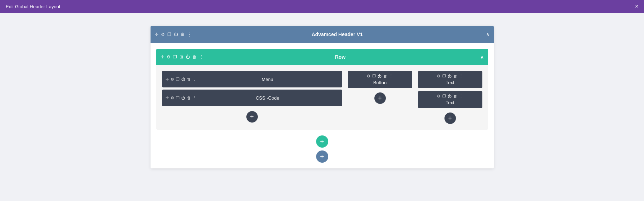 The width and height of the screenshot is (644, 201). What do you see at coordinates (450, 100) in the screenshot?
I see `text-module-2: ⚙ ❐ ⏻ 🗑 ⋮ Text` at bounding box center [450, 100].